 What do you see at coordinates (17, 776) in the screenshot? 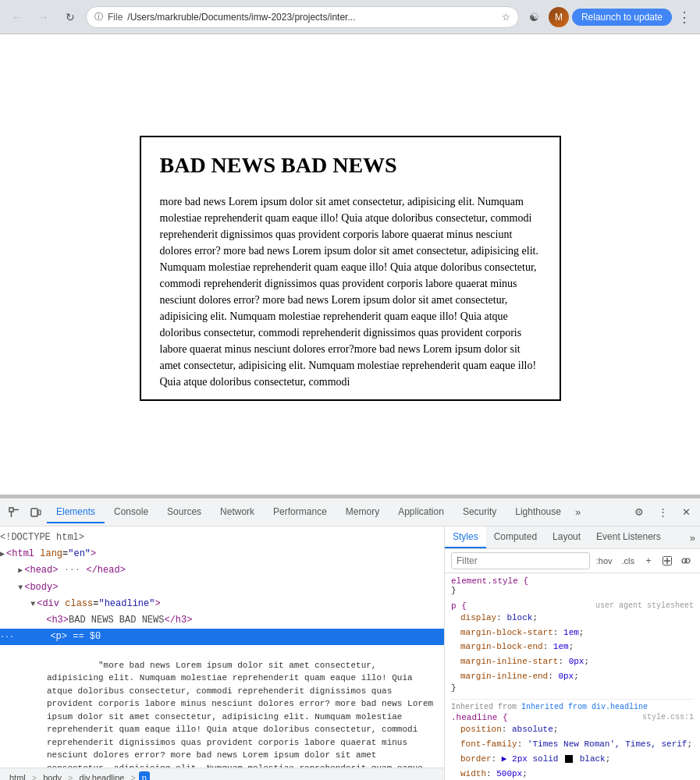
I see `breadcrumb-html: html` at bounding box center [17, 776].